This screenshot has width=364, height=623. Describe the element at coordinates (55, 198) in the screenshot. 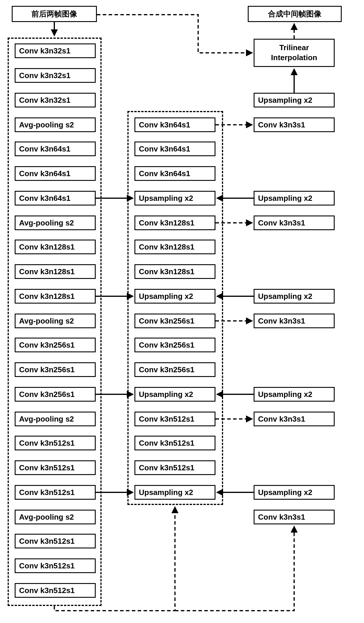

I see `enc-conv-k3n64s1-3: Conv k3n64s1` at that location.